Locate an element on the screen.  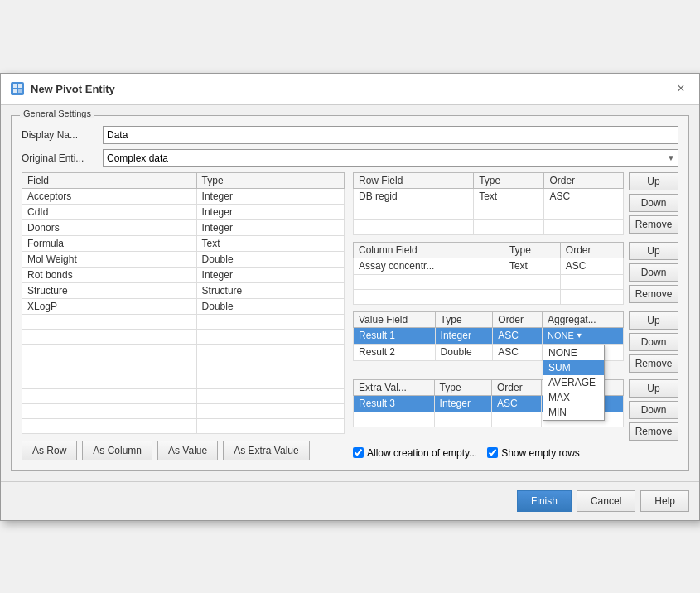
extra-down-button: Down is located at coordinates (654, 410).